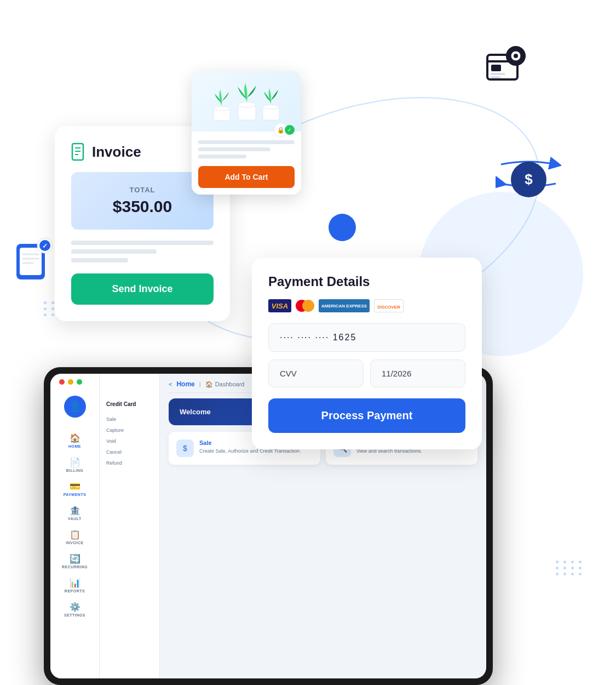  What do you see at coordinates (74, 591) in the screenshot?
I see `sidebar-label-reports: REPORTS` at bounding box center [74, 591].